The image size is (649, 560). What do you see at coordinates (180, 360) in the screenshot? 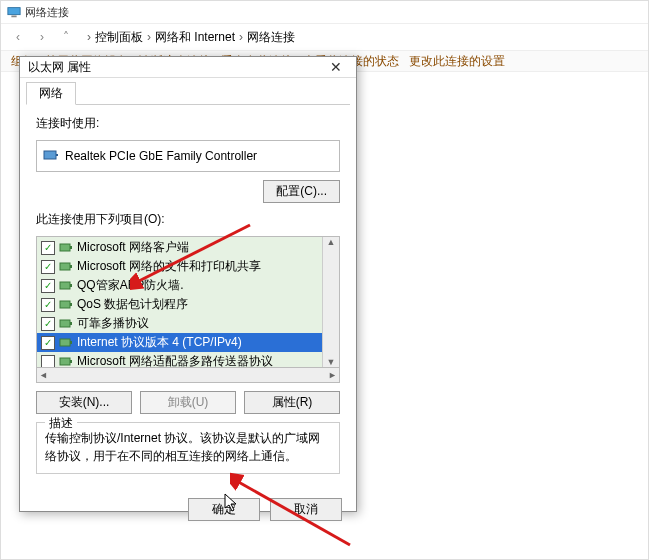
I see `list-item: Microsoft 网络适配器多路传送器协议` at bounding box center [180, 360].